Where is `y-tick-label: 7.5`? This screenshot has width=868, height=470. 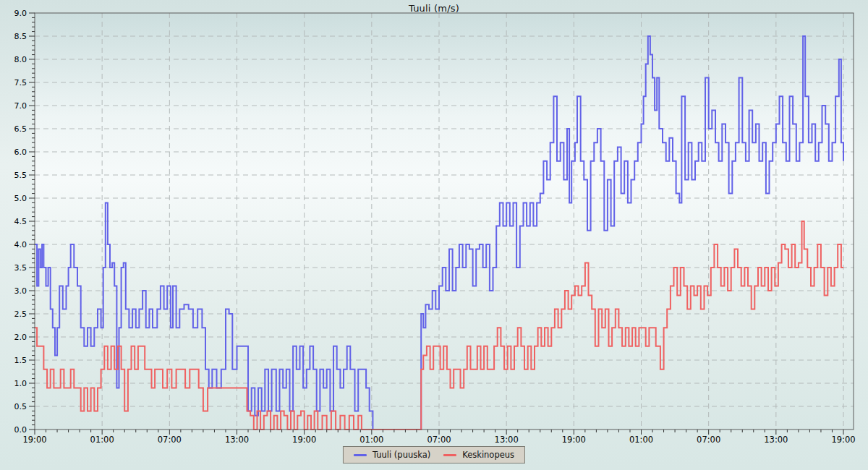 y-tick-label: 7.5 is located at coordinates (21, 82).